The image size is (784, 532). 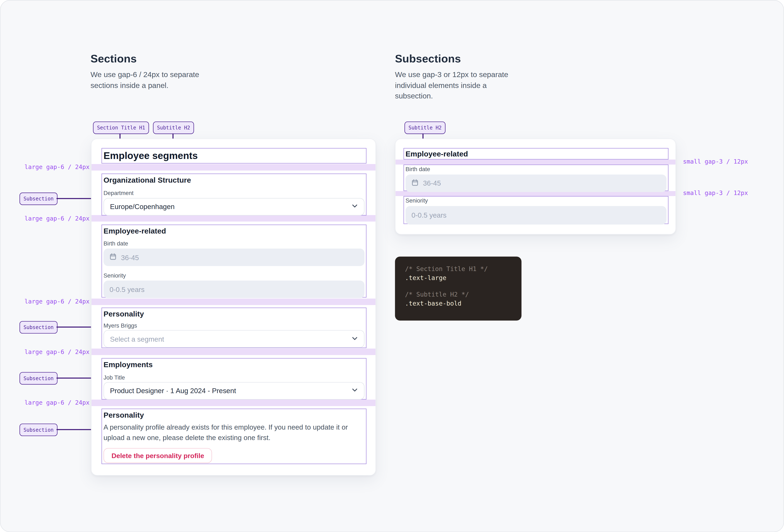 What do you see at coordinates (458, 286) in the screenshot?
I see `code-spacer` at bounding box center [458, 286].